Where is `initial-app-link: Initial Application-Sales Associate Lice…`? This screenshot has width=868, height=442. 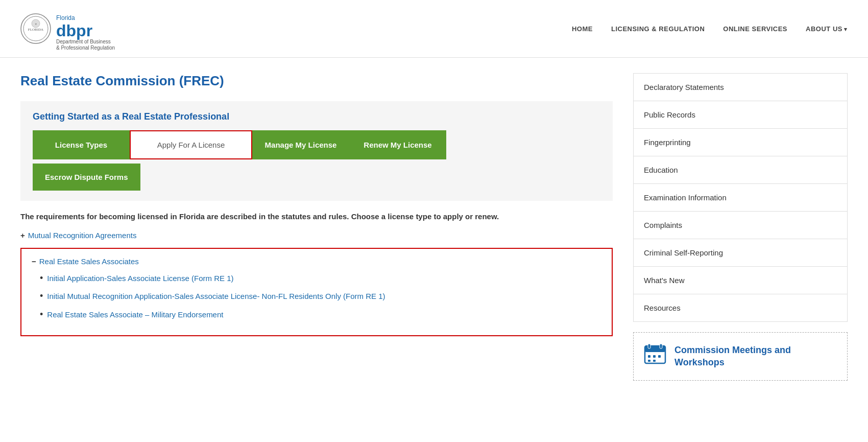 initial-app-link: Initial Application-Sales Associate Lice… is located at coordinates (140, 278).